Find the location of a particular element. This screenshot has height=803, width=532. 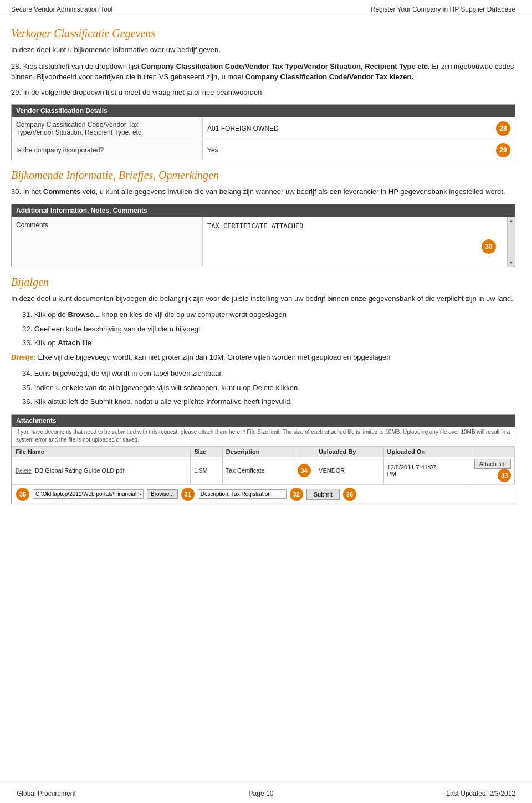

page-header: Secure Vendor Administration Tool Regist… is located at coordinates (266, 9).